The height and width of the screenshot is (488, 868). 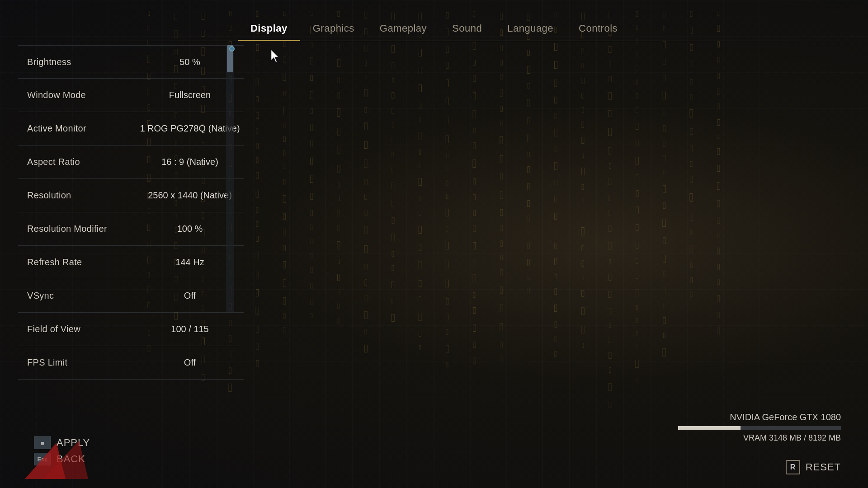 What do you see at coordinates (230, 178) in the screenshot?
I see `scrollbar-track` at bounding box center [230, 178].